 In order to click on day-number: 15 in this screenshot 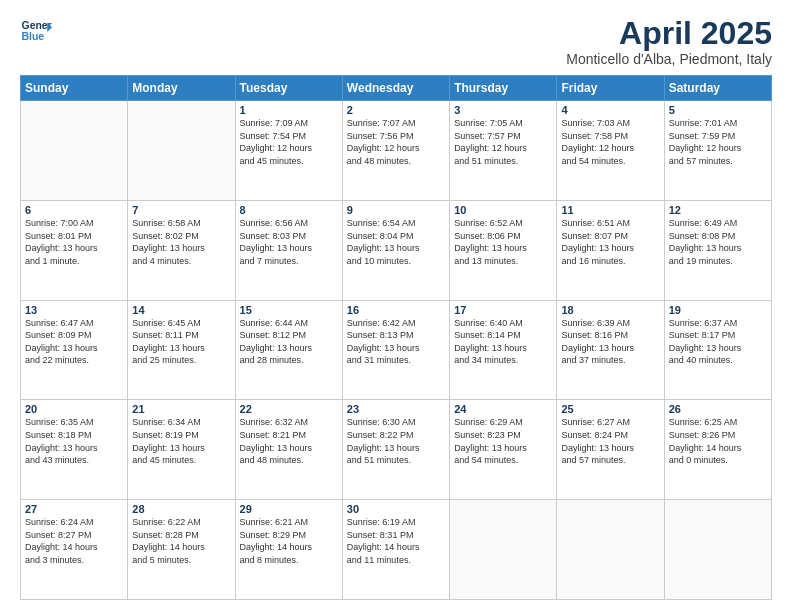, I will do `click(289, 310)`.